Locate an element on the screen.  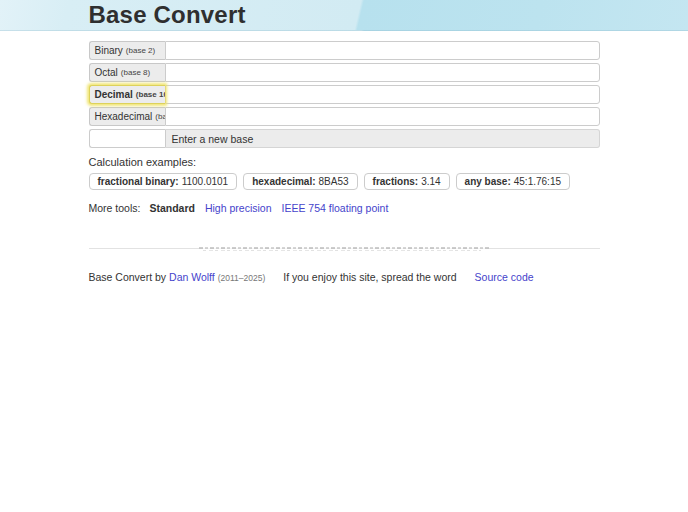
example-label: any base: is located at coordinates (488, 182).